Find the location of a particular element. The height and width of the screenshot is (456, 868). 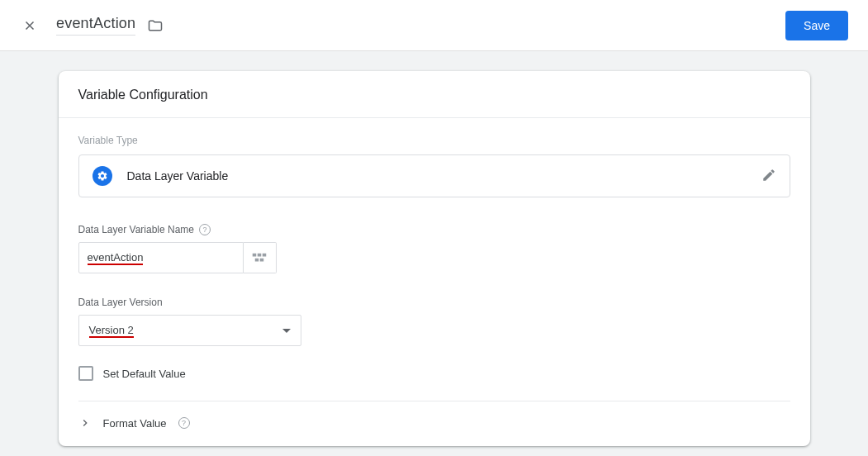

chevron-right-icon is located at coordinates (85, 423).